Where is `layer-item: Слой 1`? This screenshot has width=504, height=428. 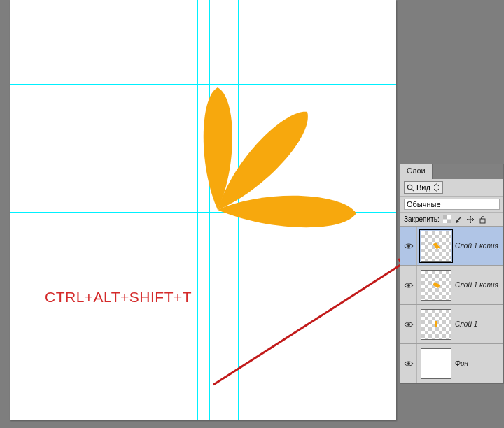 layer-item: Слой 1 is located at coordinates (452, 324).